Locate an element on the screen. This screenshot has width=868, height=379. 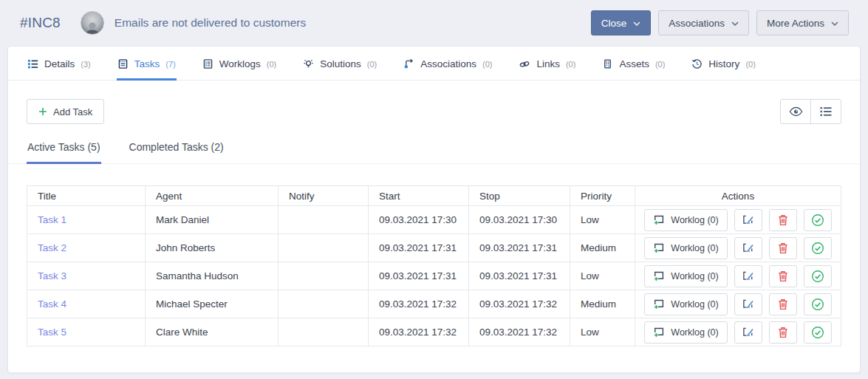
tab-assets: Assets(0) is located at coordinates (634, 64).